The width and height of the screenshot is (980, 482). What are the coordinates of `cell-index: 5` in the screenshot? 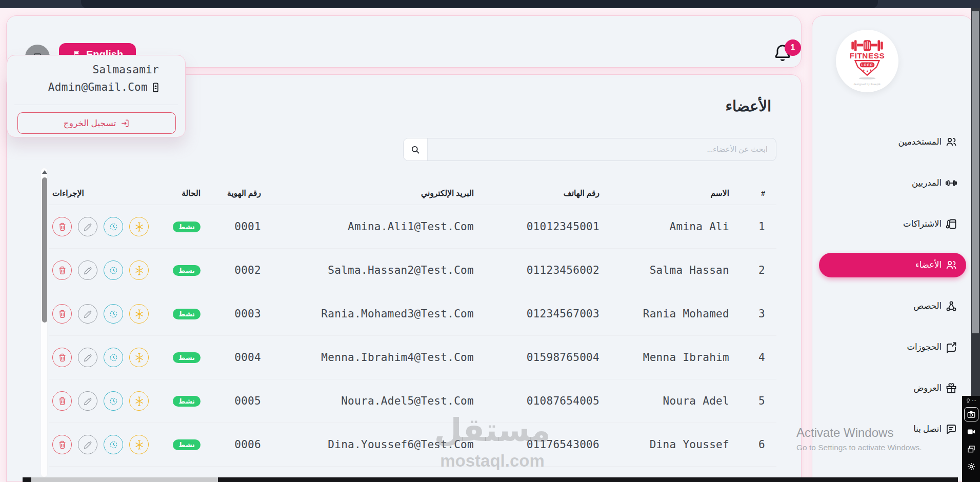 It's located at (758, 401).